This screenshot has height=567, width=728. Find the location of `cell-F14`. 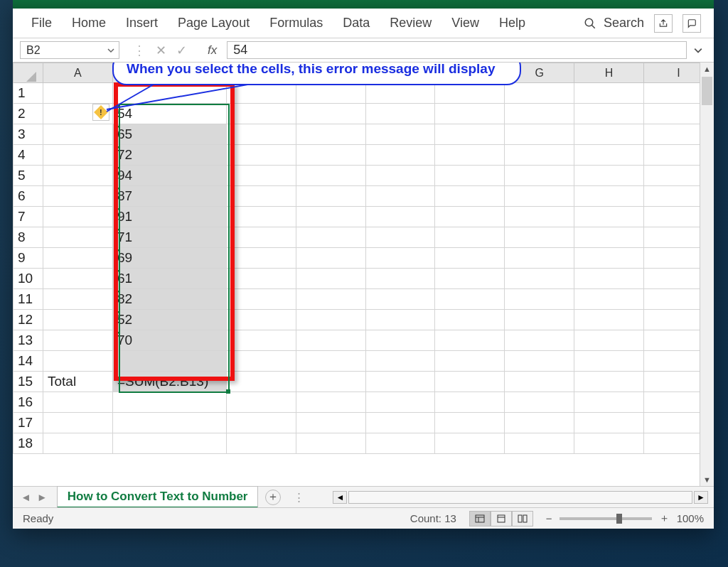

cell-F14 is located at coordinates (470, 361).